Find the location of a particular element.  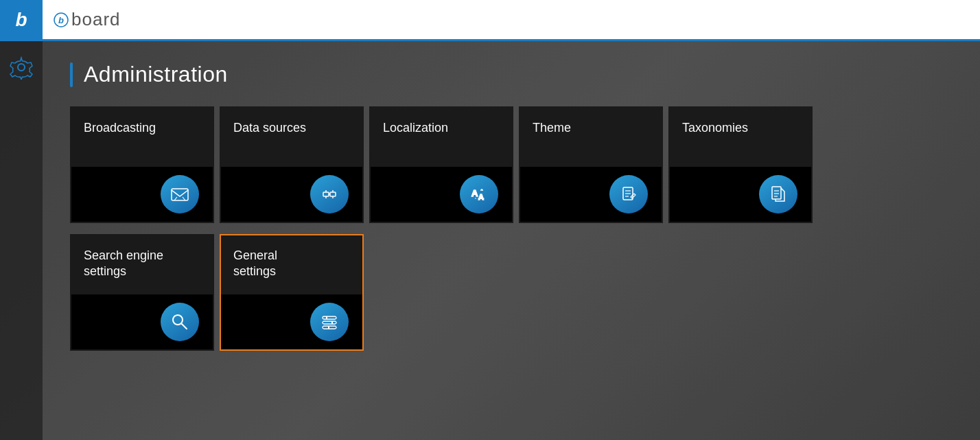

tile-search-icon-area is located at coordinates (142, 322).